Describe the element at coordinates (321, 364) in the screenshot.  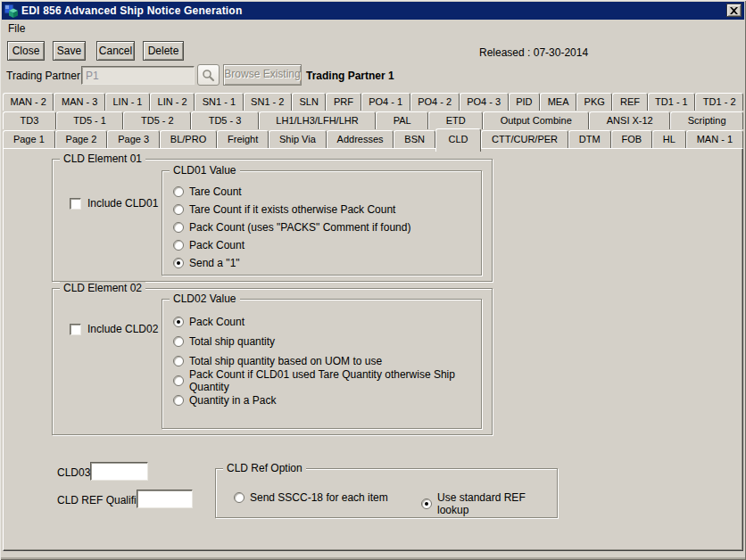
I see `cld02-value-group: CLD02 Value Pack Count Total ship quanti…` at that location.